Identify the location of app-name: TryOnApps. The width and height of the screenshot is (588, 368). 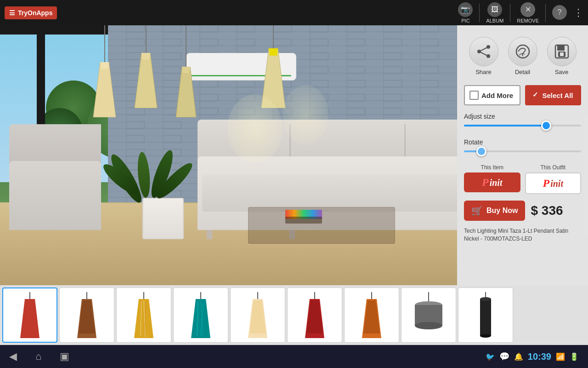
(35, 13).